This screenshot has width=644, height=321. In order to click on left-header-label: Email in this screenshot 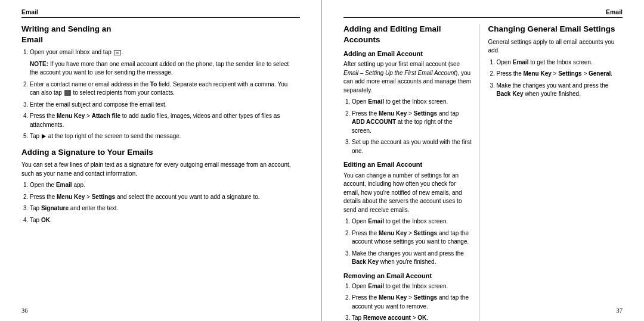, I will do `click(30, 12)`.